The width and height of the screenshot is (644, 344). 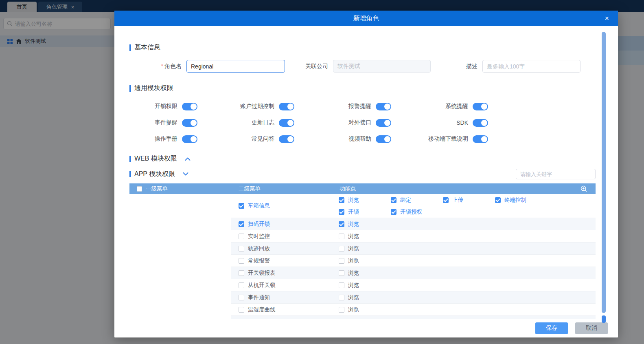 What do you see at coordinates (282, 249) in the screenshot?
I see `menu-cell: 轨迹回放` at bounding box center [282, 249].